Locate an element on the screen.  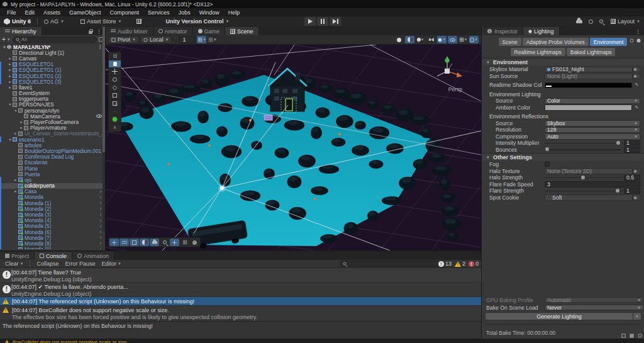
version-control-button: Unity Version Control ▼ is located at coordinates (197, 21).